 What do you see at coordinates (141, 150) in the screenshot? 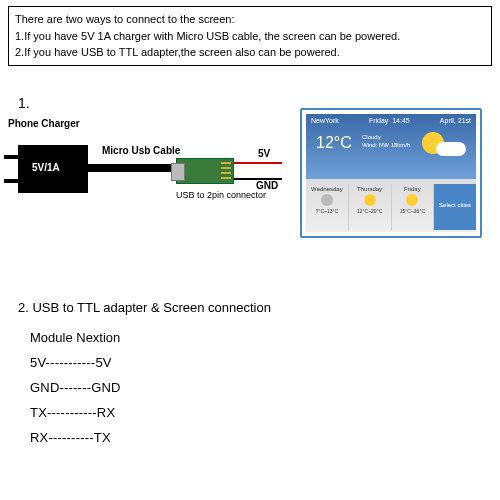
I see `micro-usb-label: Micro Usb Cable` at bounding box center [141, 150].